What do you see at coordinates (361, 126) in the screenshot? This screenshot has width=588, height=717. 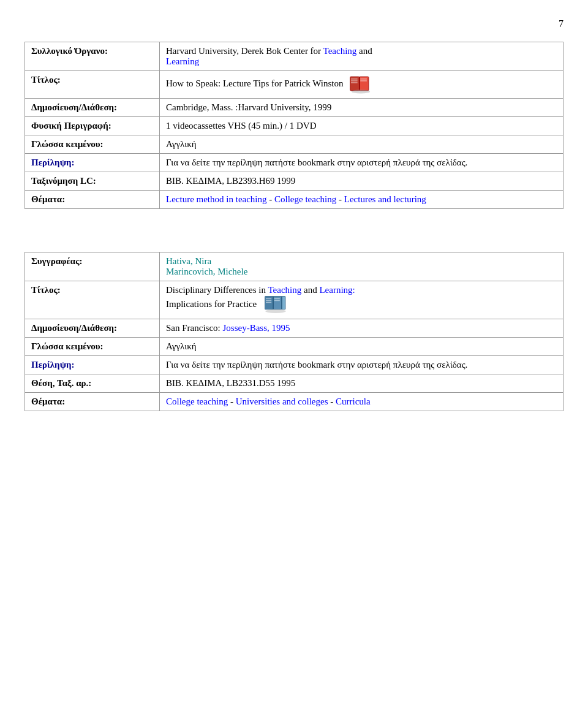 I see `value-physical: 1 videocassettes VHS (45 min.) / 1 DVD` at bounding box center [361, 126].